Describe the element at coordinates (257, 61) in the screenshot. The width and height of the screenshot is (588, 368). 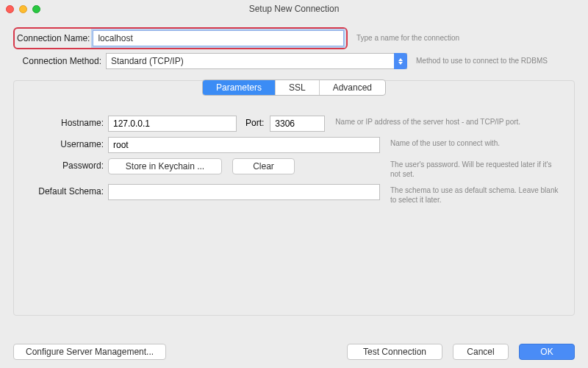
I see `connection-method-wrap: Standard (TCP/IP)` at that location.